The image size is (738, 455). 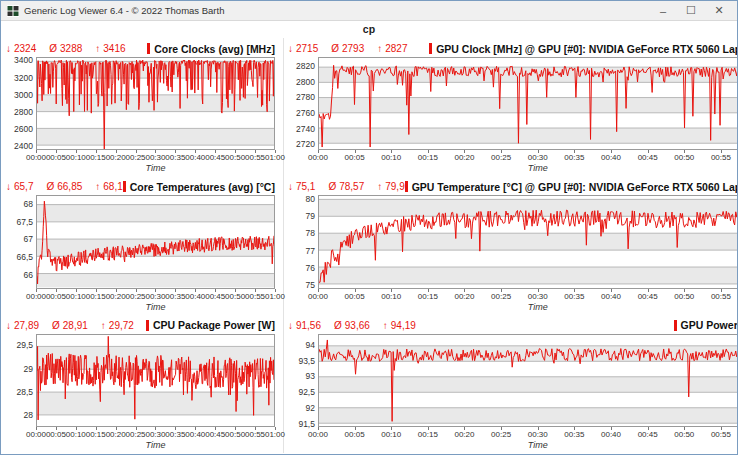 What do you see at coordinates (24, 129) in the screenshot?
I see `y-tick-label: 2600` at bounding box center [24, 129].